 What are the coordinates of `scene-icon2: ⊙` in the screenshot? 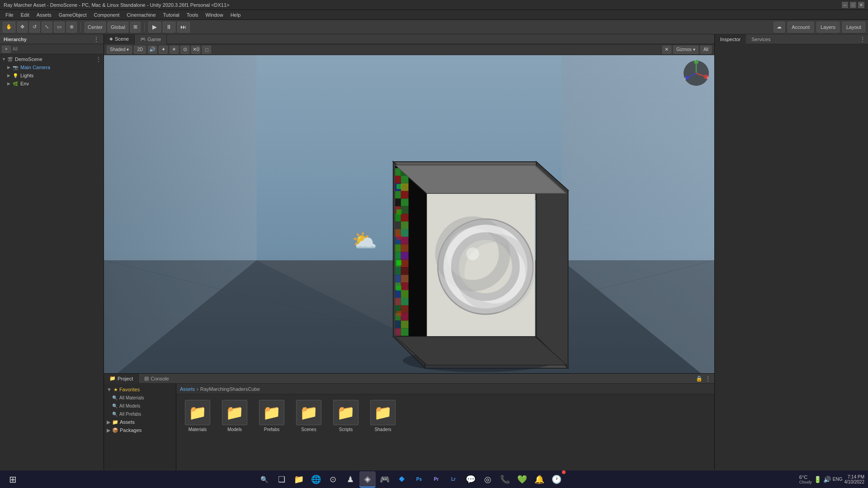 It's located at (185, 50).